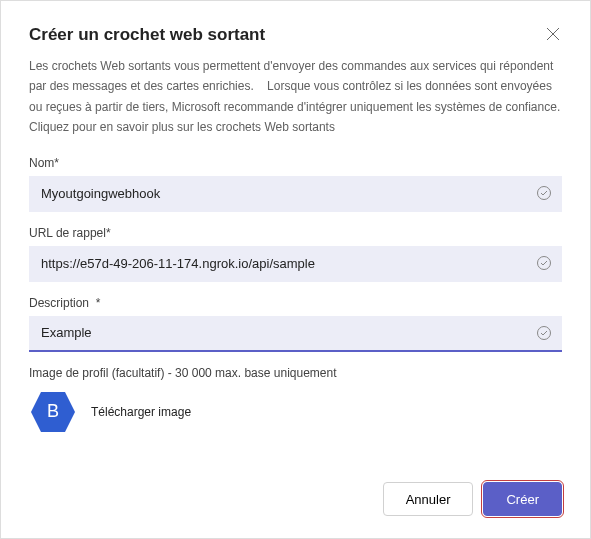  What do you see at coordinates (296, 163) in the screenshot?
I see `name-label: Nom*` at bounding box center [296, 163].